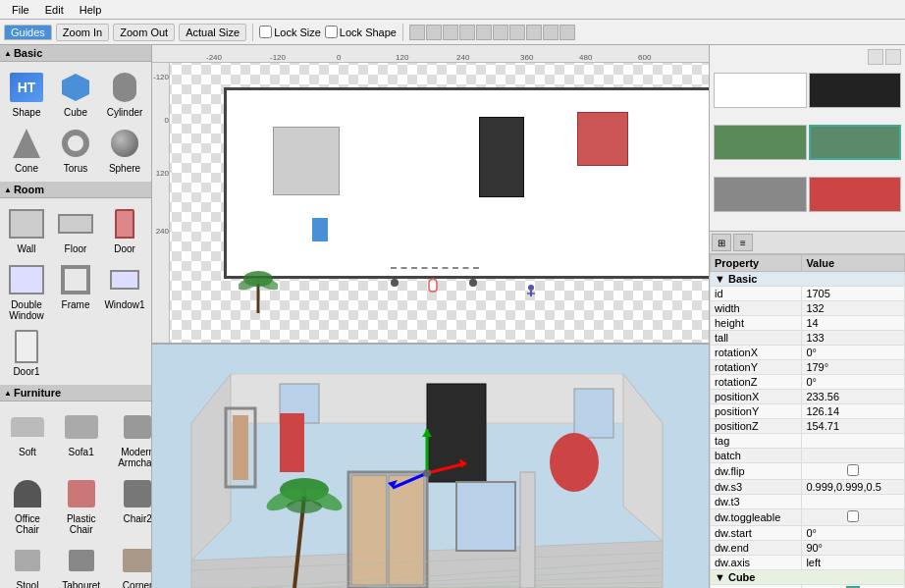 This screenshot has height=588, width=905. What do you see at coordinates (854, 503) in the screenshot?
I see `prop-dwt3-value` at bounding box center [854, 503].